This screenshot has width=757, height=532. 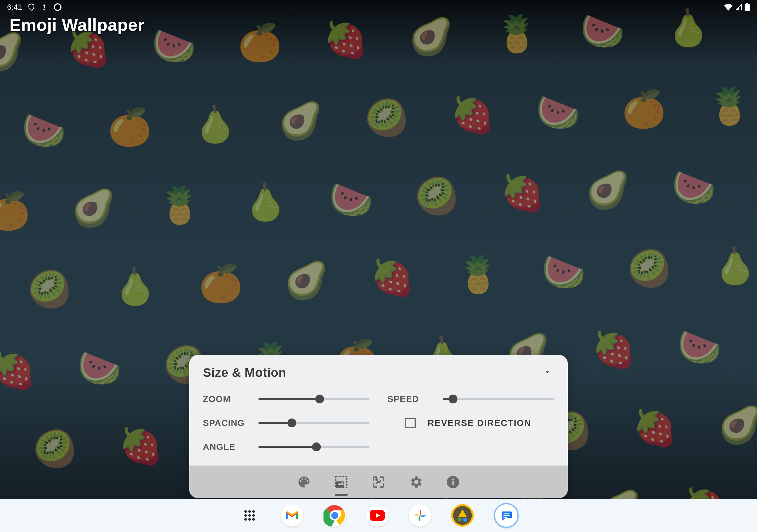 I want to click on messages-icon, so click(x=506, y=516).